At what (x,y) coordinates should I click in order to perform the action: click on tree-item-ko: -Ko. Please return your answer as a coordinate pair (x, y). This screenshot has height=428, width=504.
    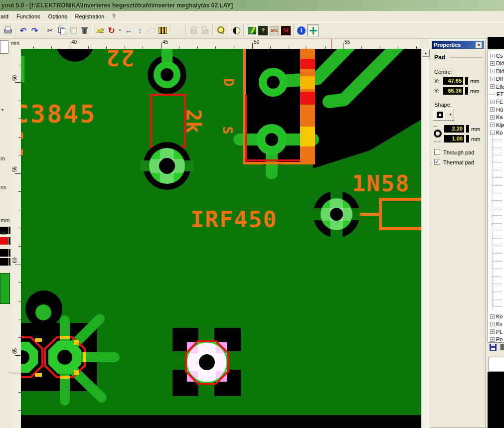
    Looking at the image, I should click on (496, 133).